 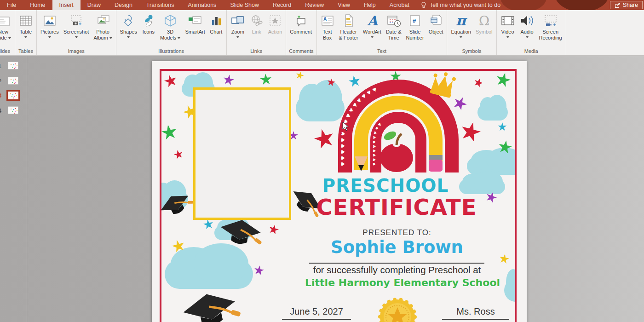 I want to click on ribbon-group-tables: Table Tables, so click(x=26, y=33).